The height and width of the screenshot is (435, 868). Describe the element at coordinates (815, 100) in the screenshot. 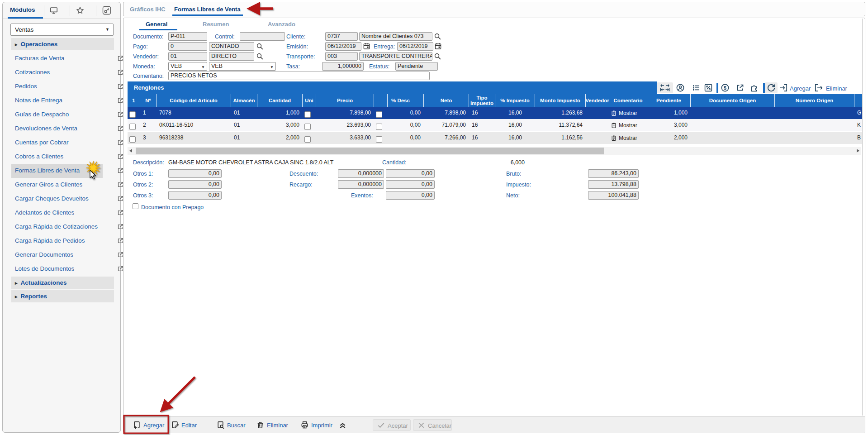

I see `column-header: Número Origen` at that location.